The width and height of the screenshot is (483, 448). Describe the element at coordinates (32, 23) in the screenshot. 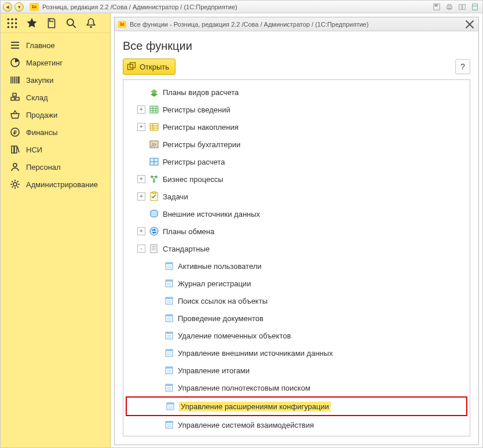

I see `star-icon` at that location.